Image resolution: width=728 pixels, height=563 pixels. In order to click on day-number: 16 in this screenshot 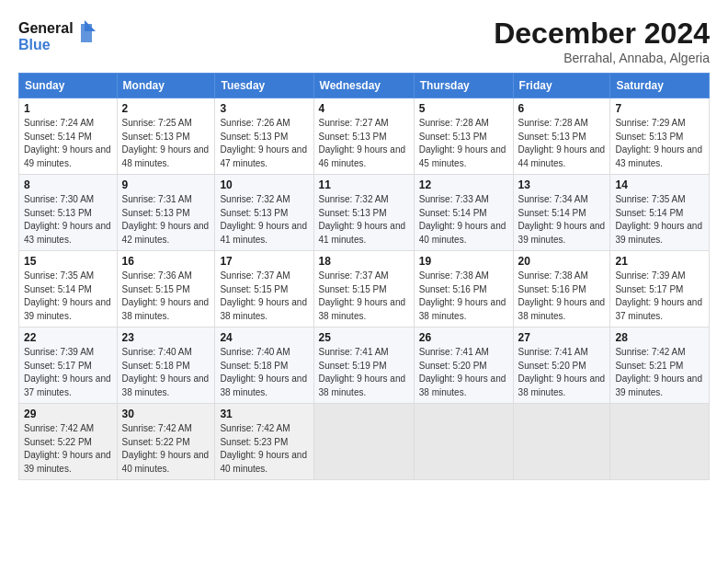, I will do `click(166, 261)`.